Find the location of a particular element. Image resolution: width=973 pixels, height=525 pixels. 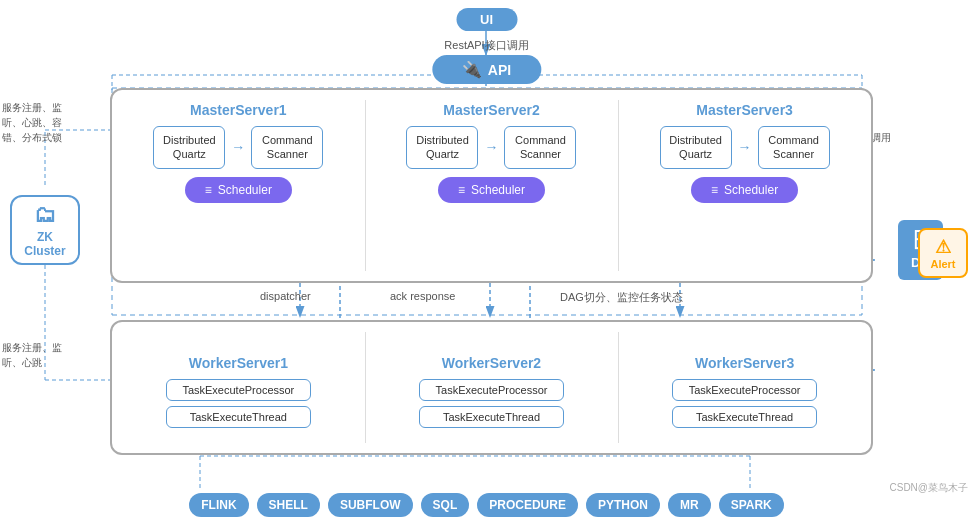

alert-label: Alert is located at coordinates (942, 264).